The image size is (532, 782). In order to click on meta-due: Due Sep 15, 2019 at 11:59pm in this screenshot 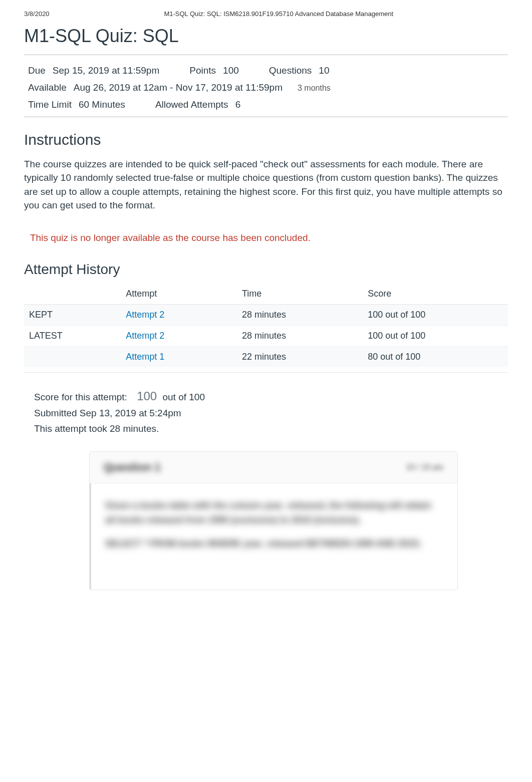, I will do `click(94, 71)`.